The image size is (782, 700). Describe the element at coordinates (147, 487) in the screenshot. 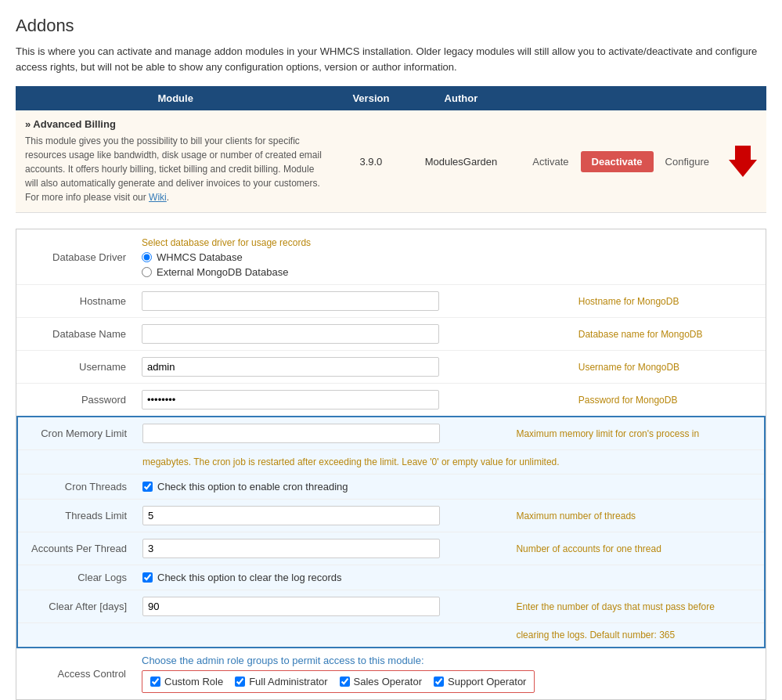

I see `cron-threads-checkbox` at that location.